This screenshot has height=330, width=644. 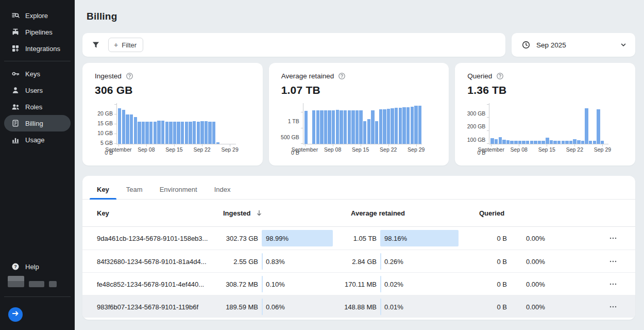 I want to click on x-axis-tick-label: Sep 15, so click(x=174, y=150).